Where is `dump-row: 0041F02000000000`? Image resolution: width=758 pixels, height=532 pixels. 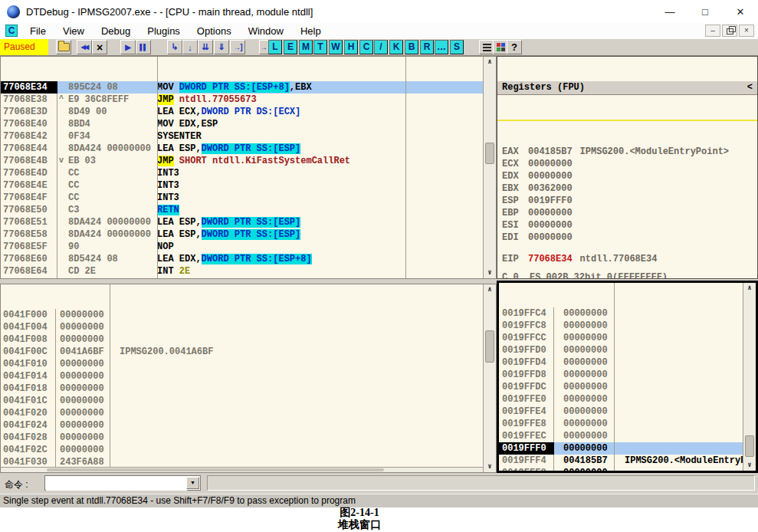
dump-row: 0041F02000000000 is located at coordinates (248, 413).